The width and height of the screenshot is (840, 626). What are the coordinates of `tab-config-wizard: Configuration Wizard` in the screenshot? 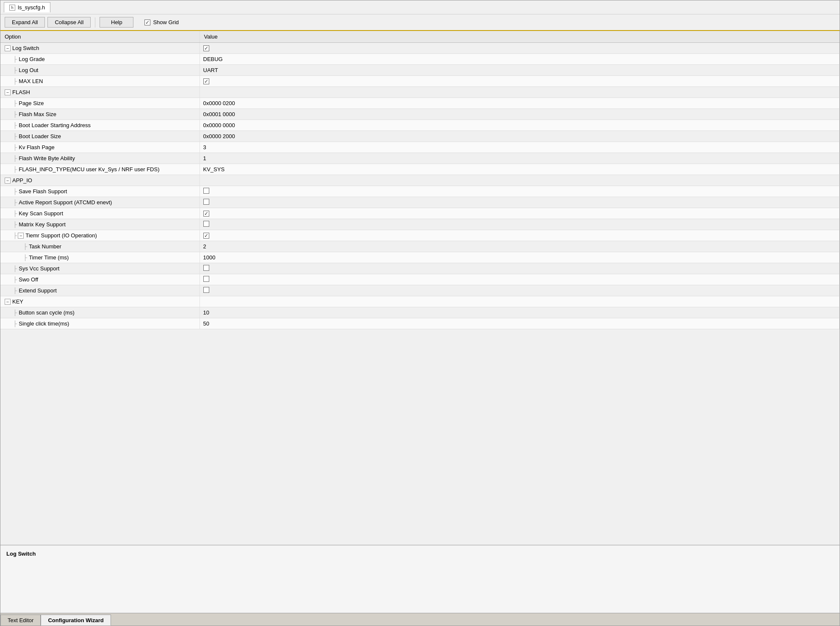 It's located at (75, 620).